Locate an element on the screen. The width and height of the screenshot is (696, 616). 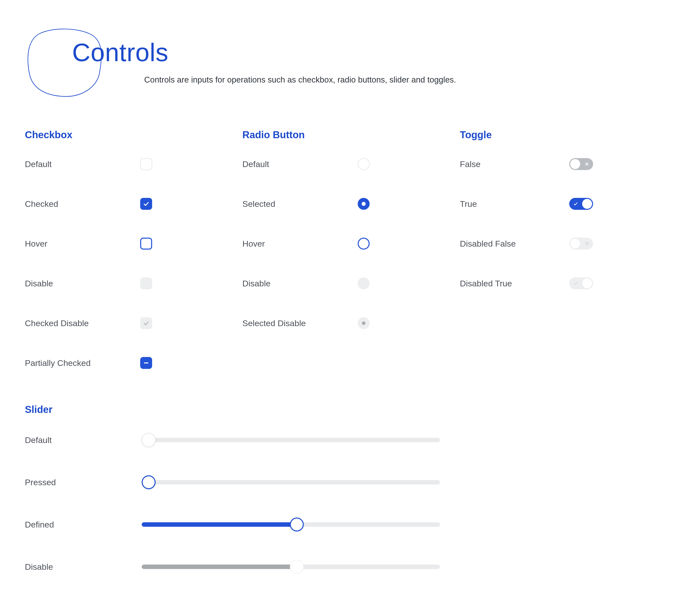
radio-selected-disable-label: Selected Disable is located at coordinates (297, 323).